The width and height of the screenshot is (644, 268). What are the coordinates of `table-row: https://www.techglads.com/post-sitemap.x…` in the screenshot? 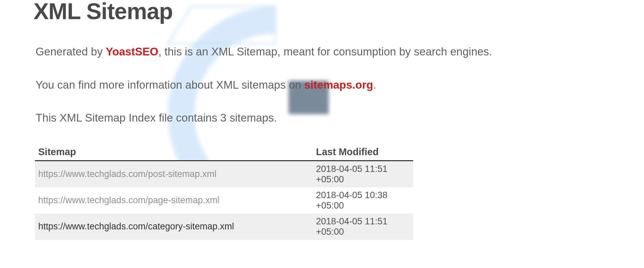 It's located at (224, 174).